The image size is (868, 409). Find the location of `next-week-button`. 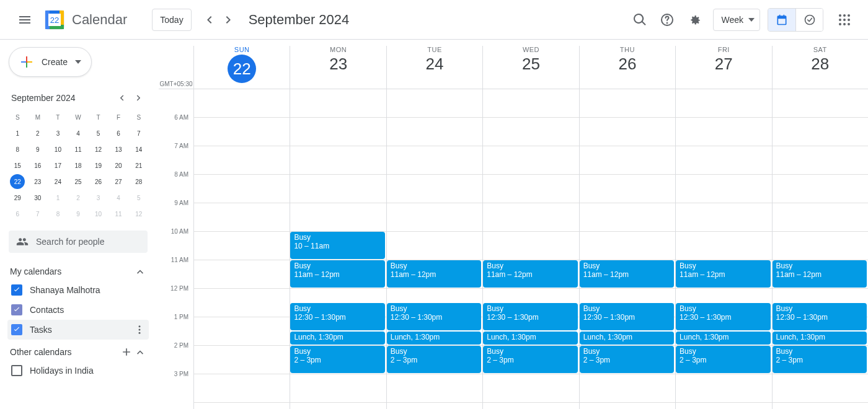

next-week-button is located at coordinates (229, 20).